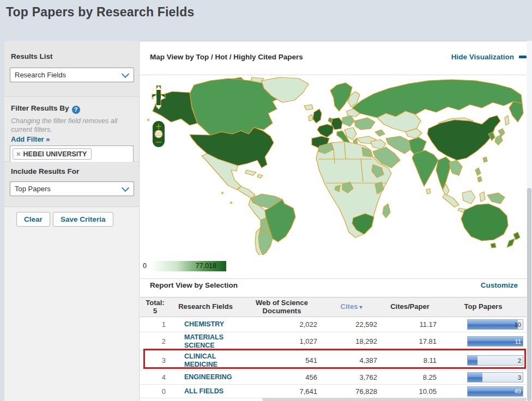 This screenshot has width=532, height=401. What do you see at coordinates (155, 361) in the screenshot?
I see `rank-cell: 3` at bounding box center [155, 361].